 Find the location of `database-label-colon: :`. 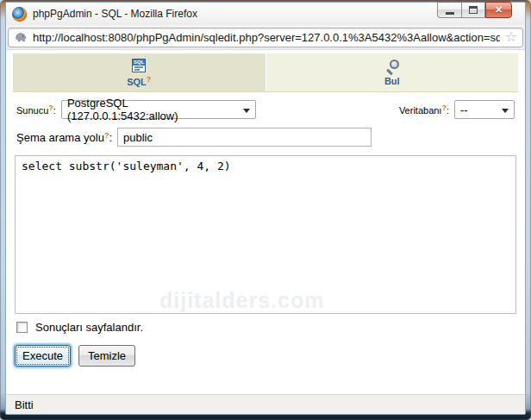

database-label-colon: : is located at coordinates (448, 110).